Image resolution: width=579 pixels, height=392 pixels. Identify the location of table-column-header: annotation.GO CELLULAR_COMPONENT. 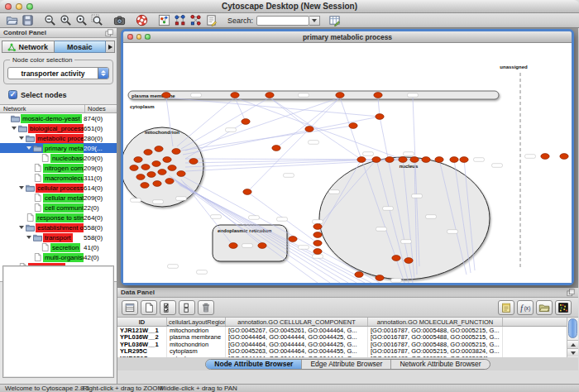
(297, 322).